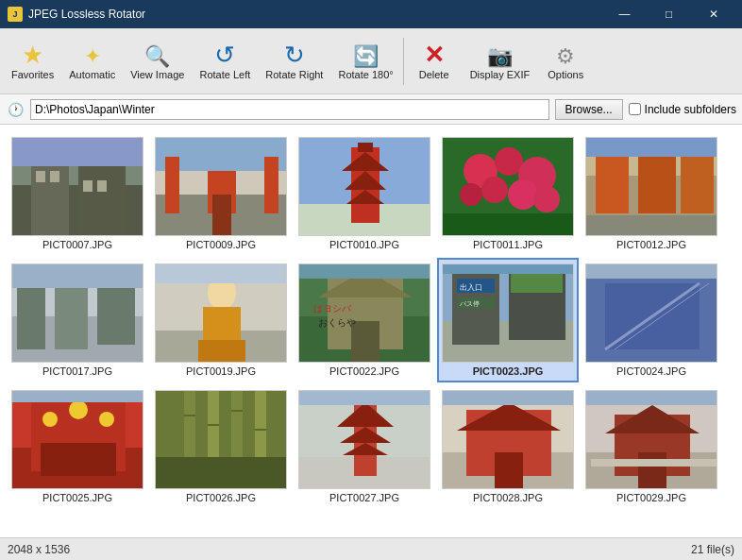  What do you see at coordinates (683, 110) in the screenshot?
I see `subfolders-label: Include subfolders` at bounding box center [683, 110].